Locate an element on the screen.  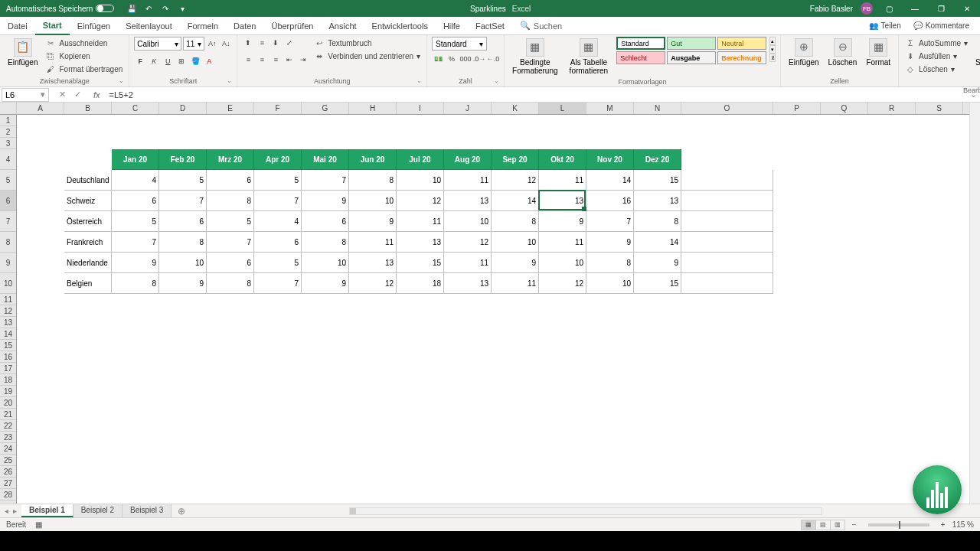
cell-E4: Mrz 20 is located at coordinates (230, 159).